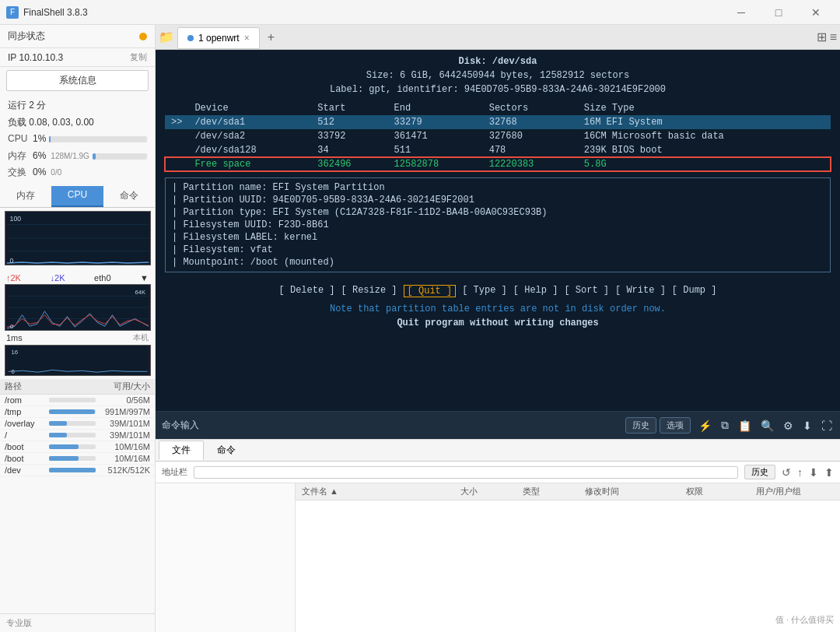 The height and width of the screenshot is (632, 840). Describe the element at coordinates (586, 291) in the screenshot. I see `menu-sort: [ Sort ]` at that location.